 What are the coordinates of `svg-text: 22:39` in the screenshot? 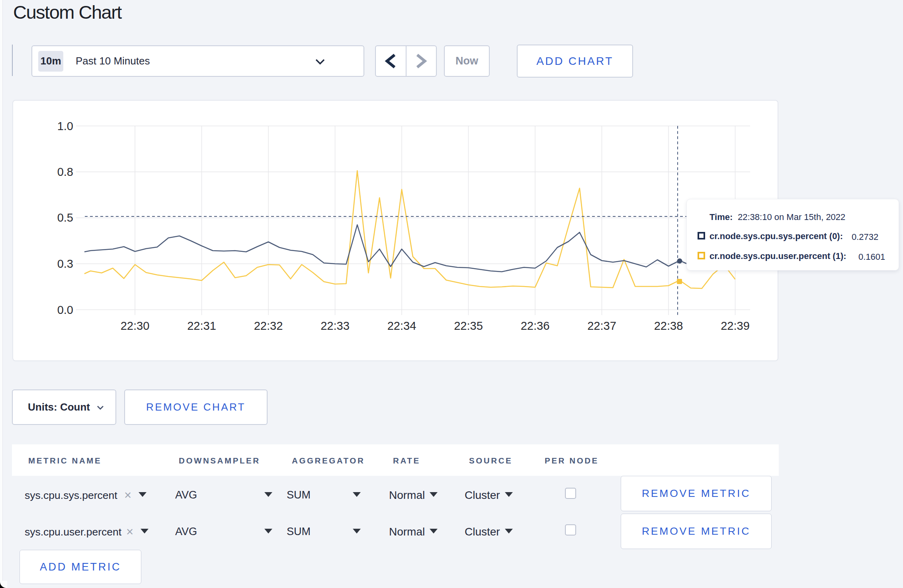 It's located at (735, 326).